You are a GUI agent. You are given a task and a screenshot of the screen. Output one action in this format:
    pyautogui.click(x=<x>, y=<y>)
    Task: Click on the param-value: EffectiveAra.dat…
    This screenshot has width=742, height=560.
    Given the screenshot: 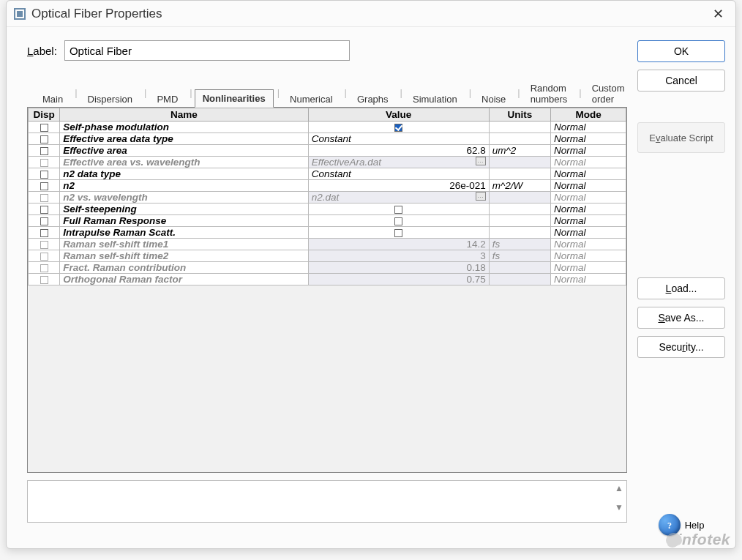 What is the action you would take?
    pyautogui.click(x=398, y=163)
    